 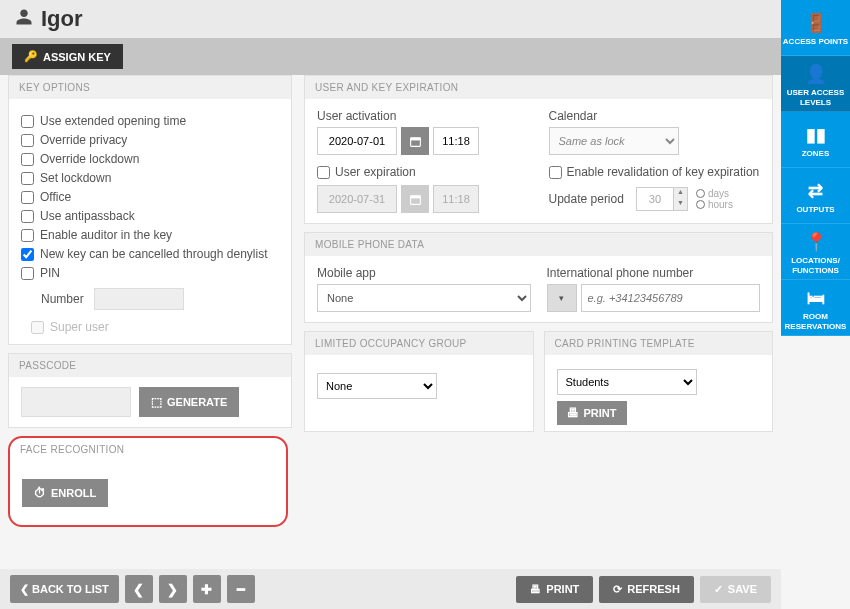 What do you see at coordinates (150, 235) in the screenshot?
I see `auditor-checkbox: Enable auditor in the key` at bounding box center [150, 235].